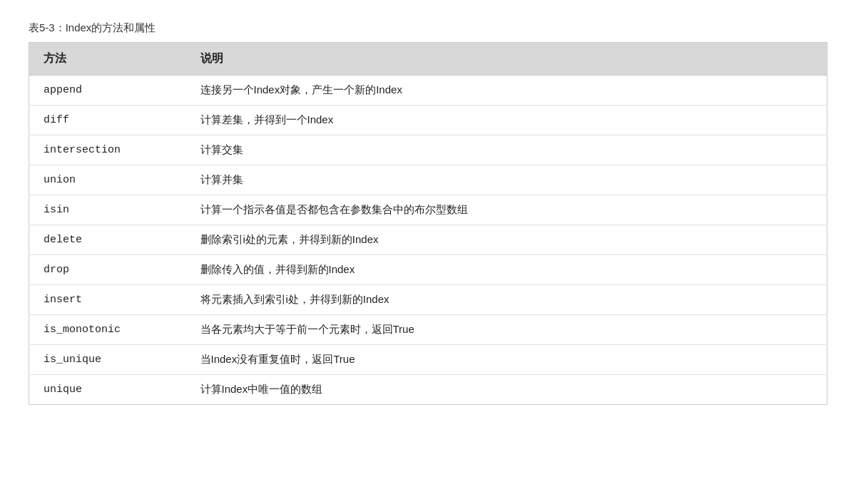 The image size is (856, 504). What do you see at coordinates (506, 240) in the screenshot?
I see `description-cell: 删除索引i处的元素，并得到新的Index` at bounding box center [506, 240].